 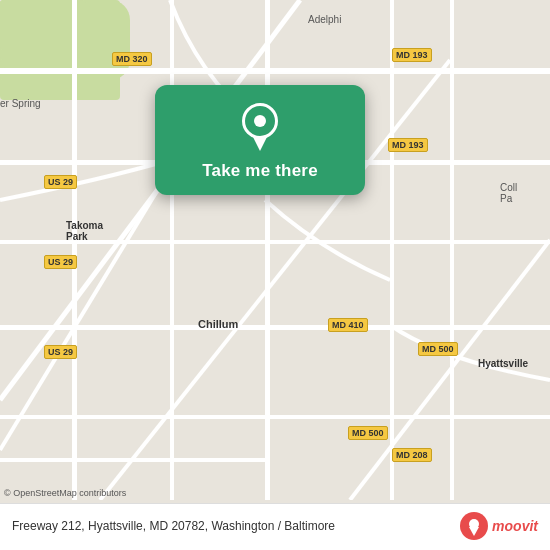 What do you see at coordinates (275, 526) in the screenshot?
I see `bottom-bar: Freeway 212, Hyattsville, MD 20782, Wash…` at bounding box center [275, 526].